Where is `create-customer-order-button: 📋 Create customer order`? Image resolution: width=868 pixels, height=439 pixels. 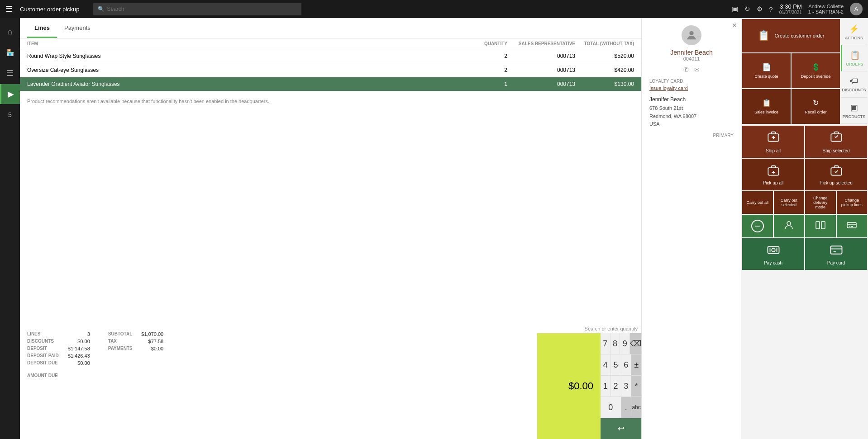 create-customer-order-button: 📋 Create customer order is located at coordinates (791, 36).